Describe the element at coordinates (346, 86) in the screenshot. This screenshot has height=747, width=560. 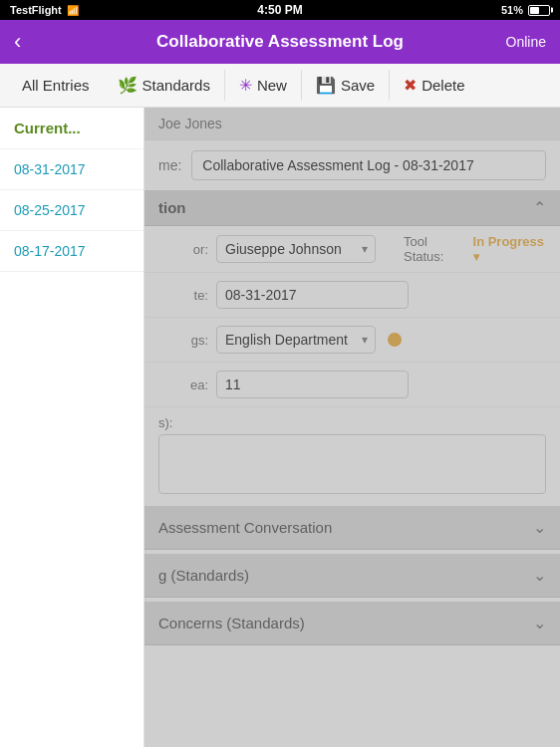
I see `save-button: 💾 Save` at that location.